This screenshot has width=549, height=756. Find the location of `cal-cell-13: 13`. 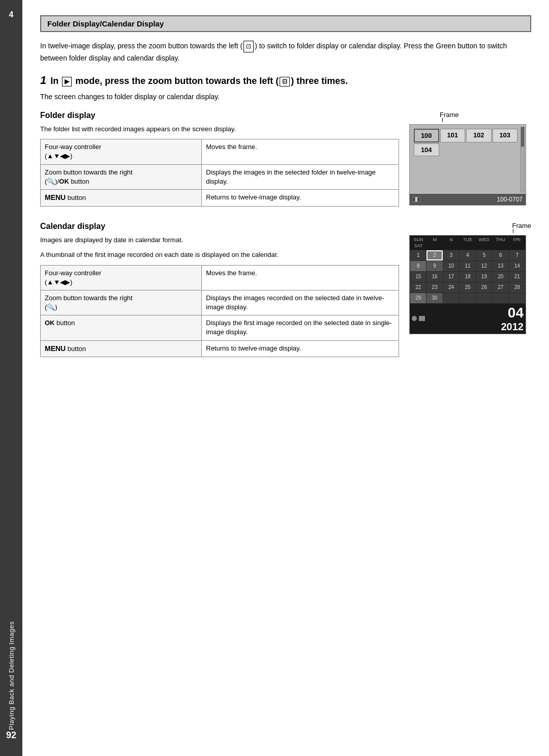

cal-cell-13: 13 is located at coordinates (500, 266).